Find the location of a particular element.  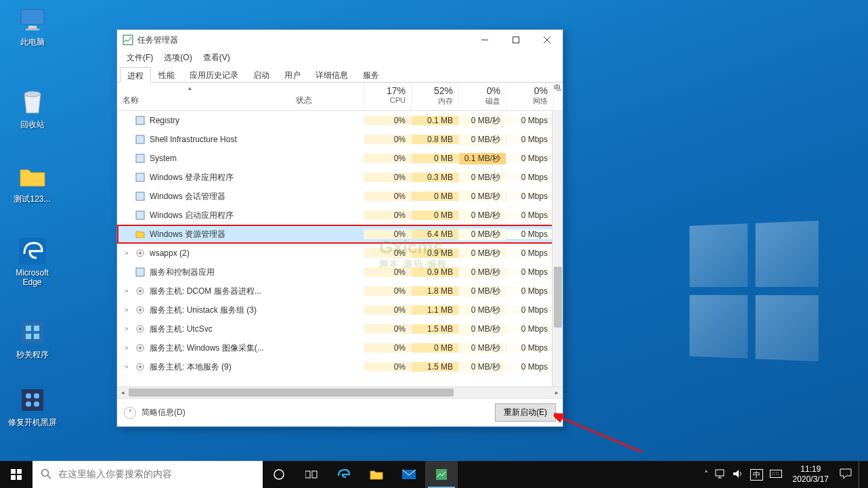

column-extra: 电 is located at coordinates (558, 96).